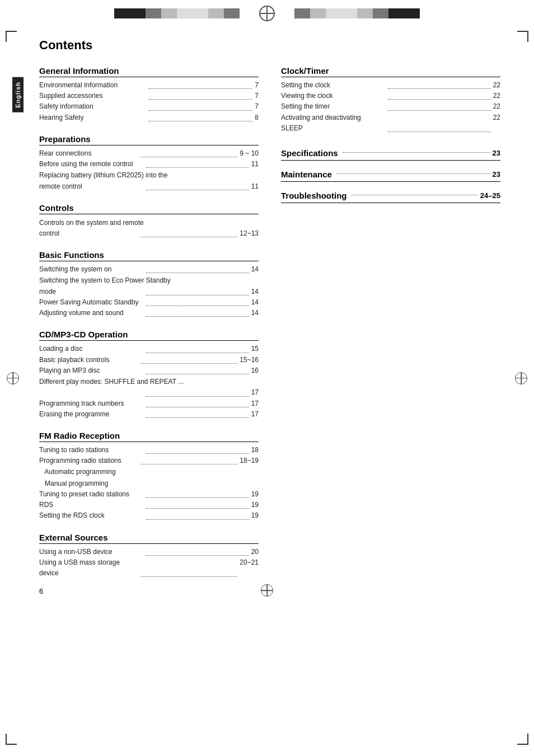 The width and height of the screenshot is (534, 756). I want to click on list-item: Programming radio stations 18~19, so click(149, 461).